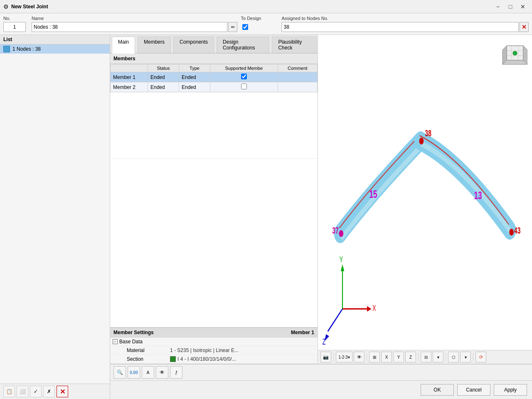  I want to click on section-value-wrap: I 4 - I 400/180/10/14/0/0/..., so click(243, 359).